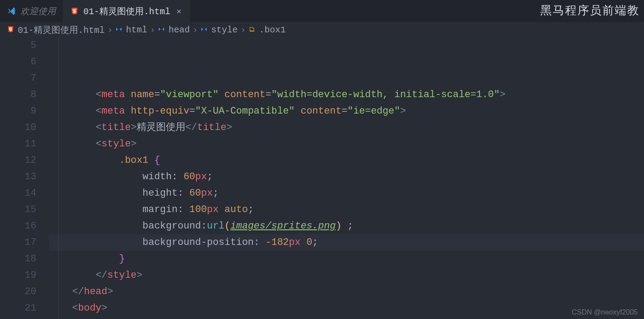 This screenshot has width=644, height=319. What do you see at coordinates (56, 30) in the screenshot?
I see `breadcrumb-file: 01-精灵图使用.html` at bounding box center [56, 30].